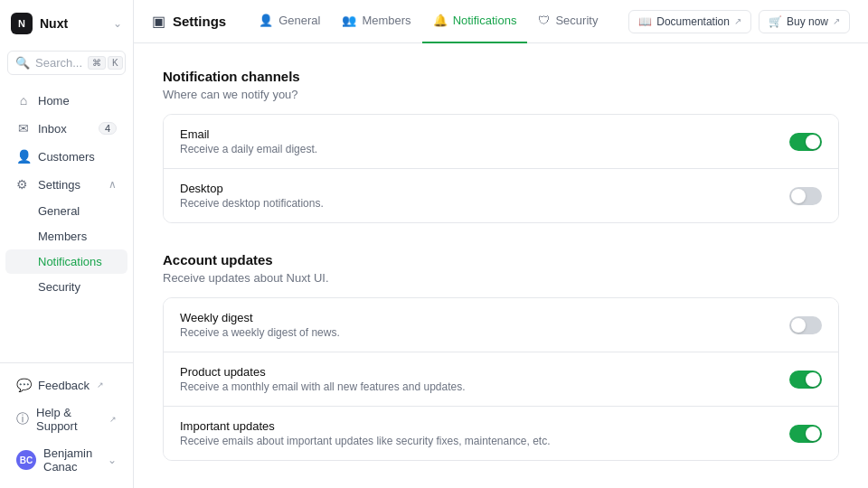  I want to click on search-icon: 🔍, so click(23, 63).